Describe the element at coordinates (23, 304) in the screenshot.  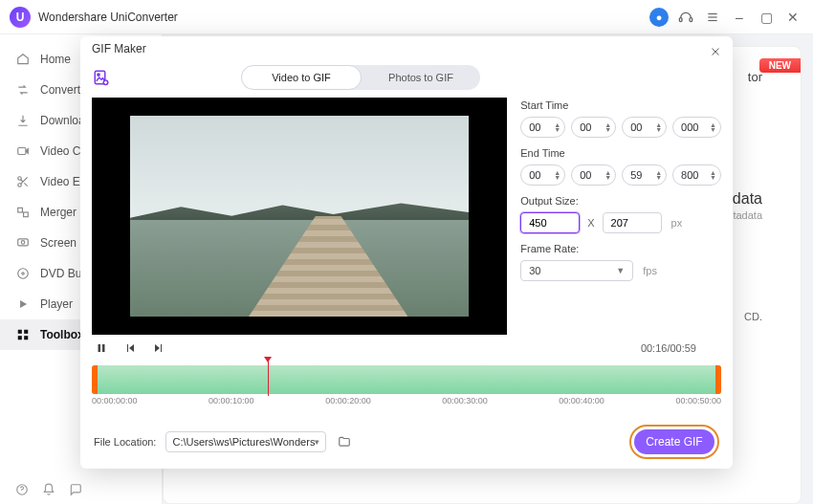
I see `play-icon` at that location.